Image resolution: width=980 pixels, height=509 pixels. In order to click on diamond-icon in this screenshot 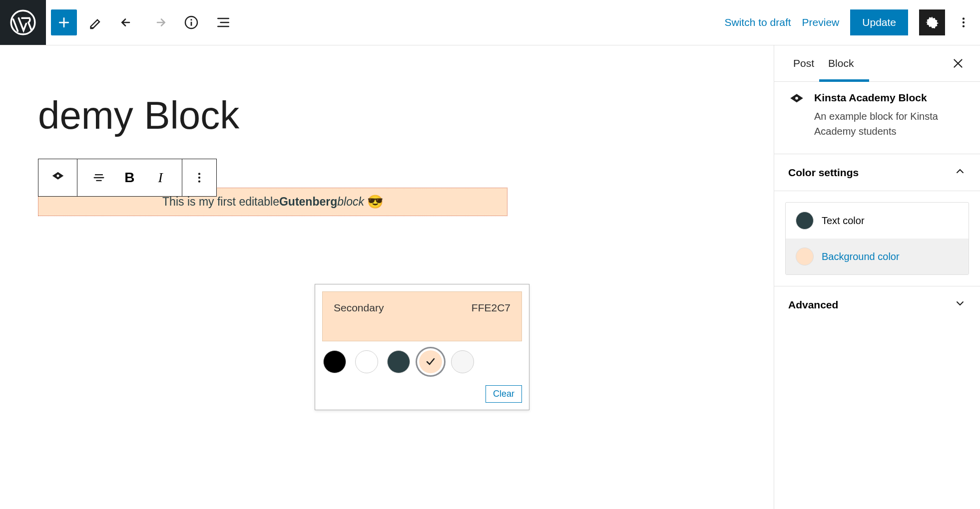, I will do `click(797, 115)`.